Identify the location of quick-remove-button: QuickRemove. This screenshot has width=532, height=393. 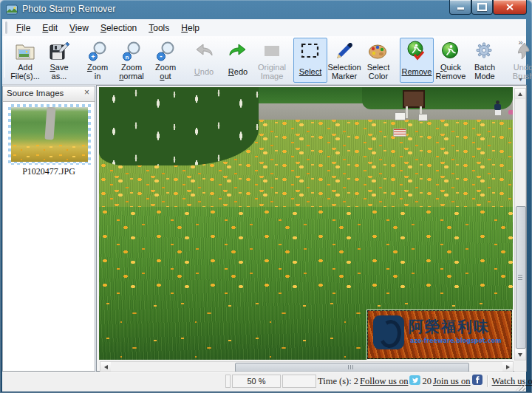
(451, 61).